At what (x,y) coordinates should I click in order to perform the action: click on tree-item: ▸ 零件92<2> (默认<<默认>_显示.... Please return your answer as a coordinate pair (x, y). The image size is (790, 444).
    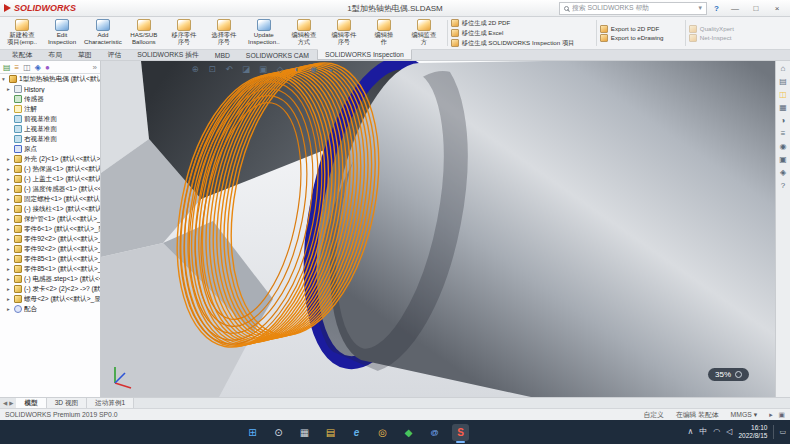
    Looking at the image, I should click on (50, 239).